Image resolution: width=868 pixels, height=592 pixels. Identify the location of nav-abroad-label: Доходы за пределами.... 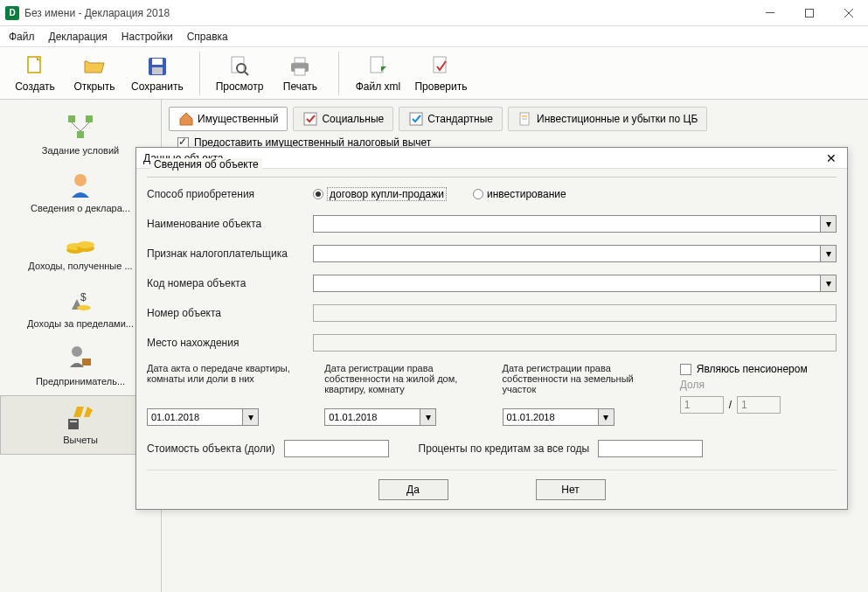
(80, 324).